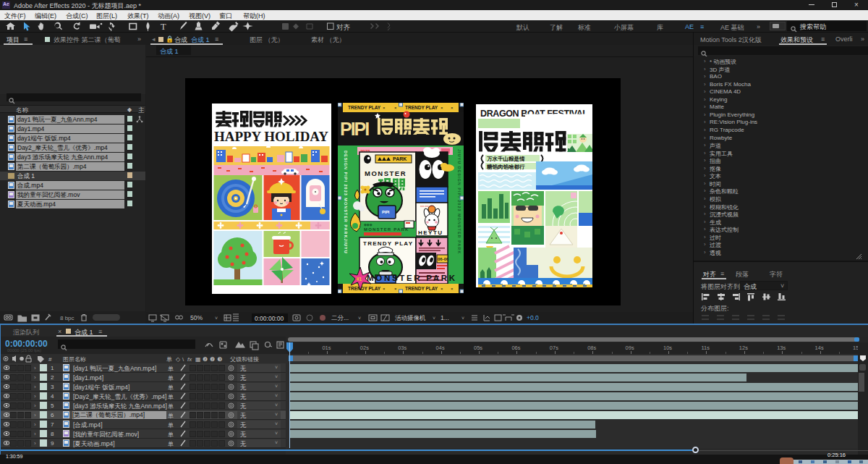 The width and height of the screenshot is (868, 464). What do you see at coordinates (340, 318) in the screenshot?
I see `svg-text: 二分...` at bounding box center [340, 318].